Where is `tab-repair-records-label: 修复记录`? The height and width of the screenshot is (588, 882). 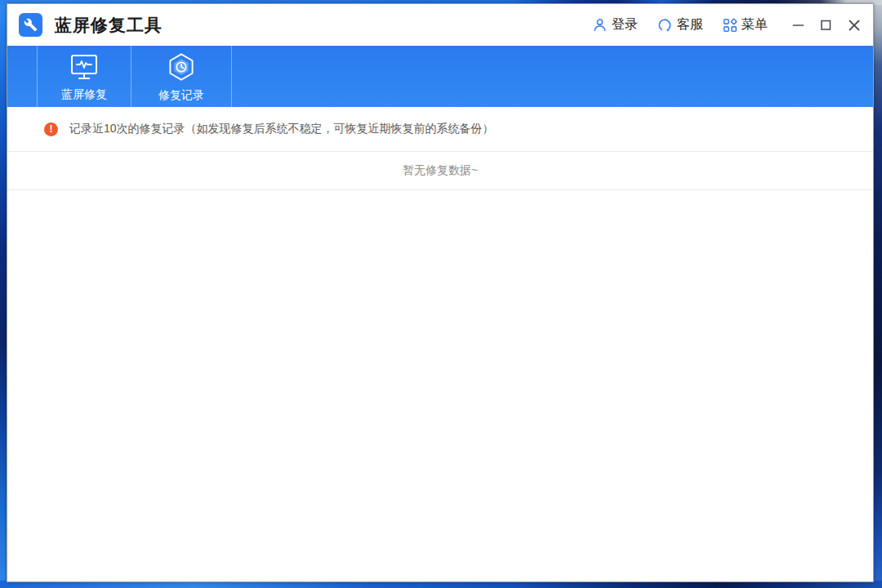
tab-repair-records-label: 修复记录 is located at coordinates (181, 96).